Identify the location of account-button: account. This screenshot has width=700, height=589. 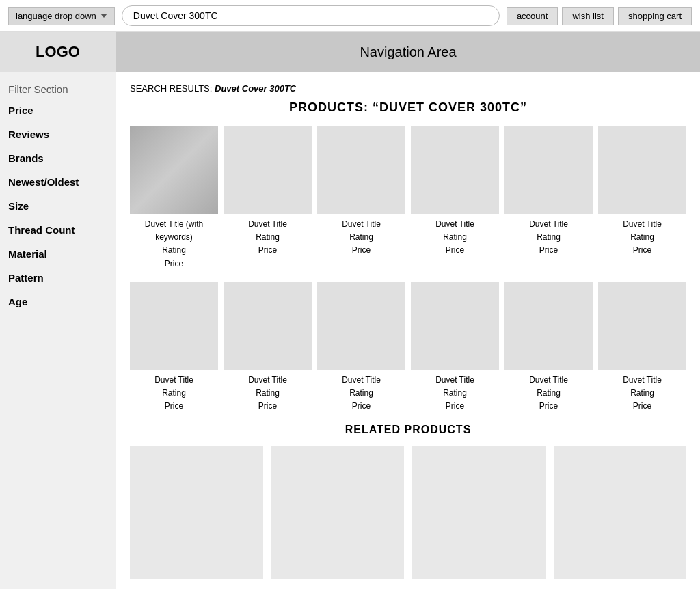
(533, 16).